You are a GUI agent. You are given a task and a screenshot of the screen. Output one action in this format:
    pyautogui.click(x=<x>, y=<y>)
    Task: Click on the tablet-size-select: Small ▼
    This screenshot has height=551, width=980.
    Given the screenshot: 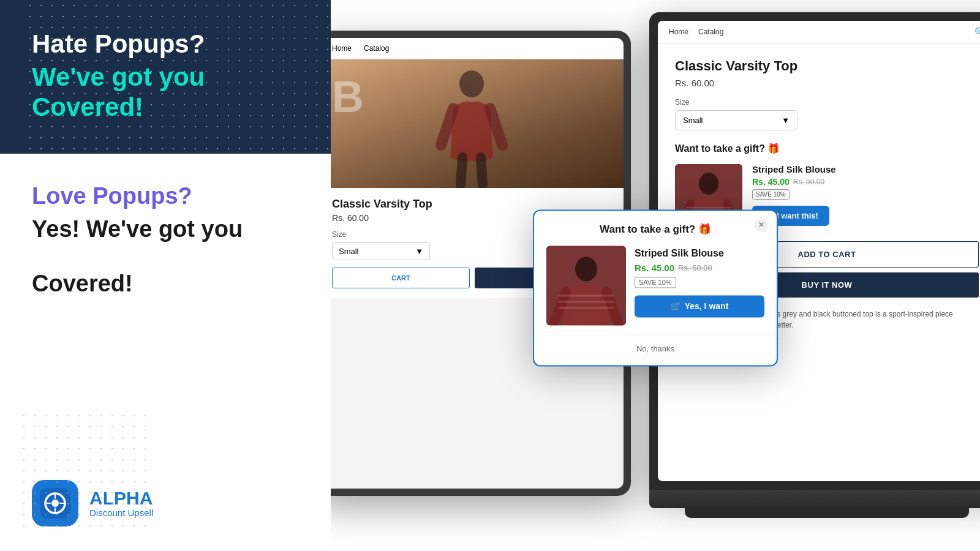 What is the action you would take?
    pyautogui.click(x=381, y=251)
    